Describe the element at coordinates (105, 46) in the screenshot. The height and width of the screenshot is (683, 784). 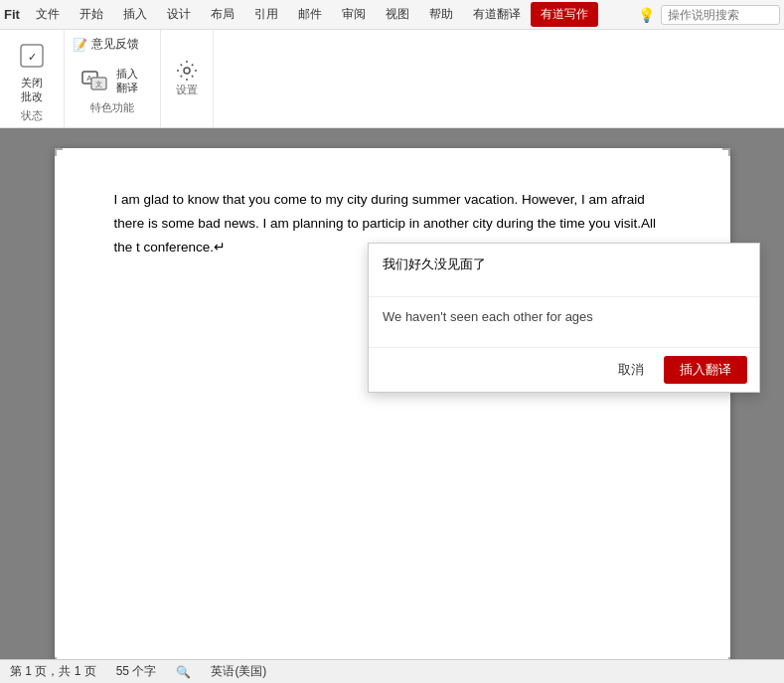
I see `feedback-link: 📝 意见反馈` at that location.